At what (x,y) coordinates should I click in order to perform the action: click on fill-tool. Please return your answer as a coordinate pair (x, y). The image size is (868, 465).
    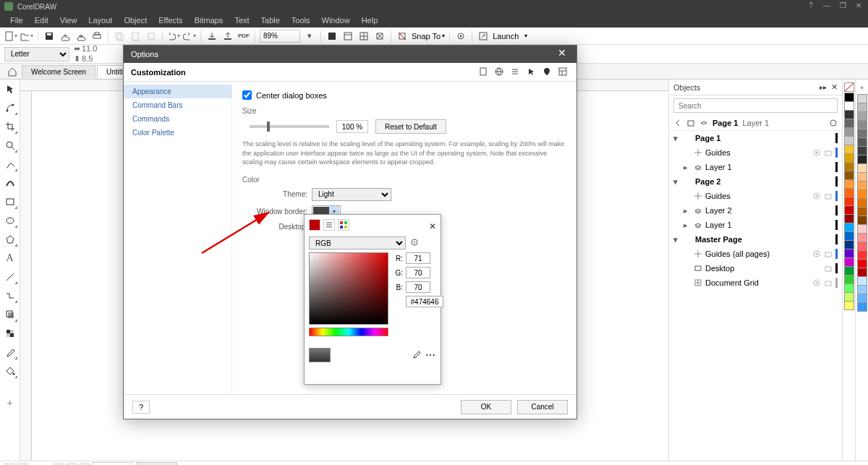
    Looking at the image, I should click on (10, 371).